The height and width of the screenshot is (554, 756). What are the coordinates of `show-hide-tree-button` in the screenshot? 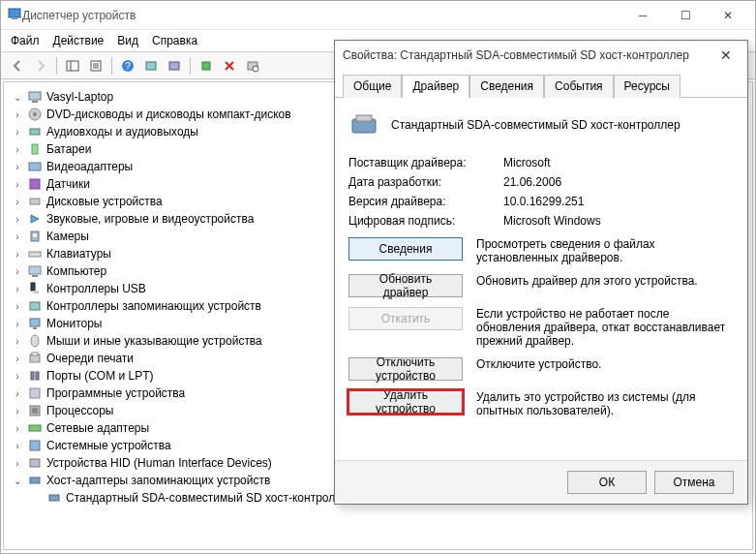 It's located at (73, 66).